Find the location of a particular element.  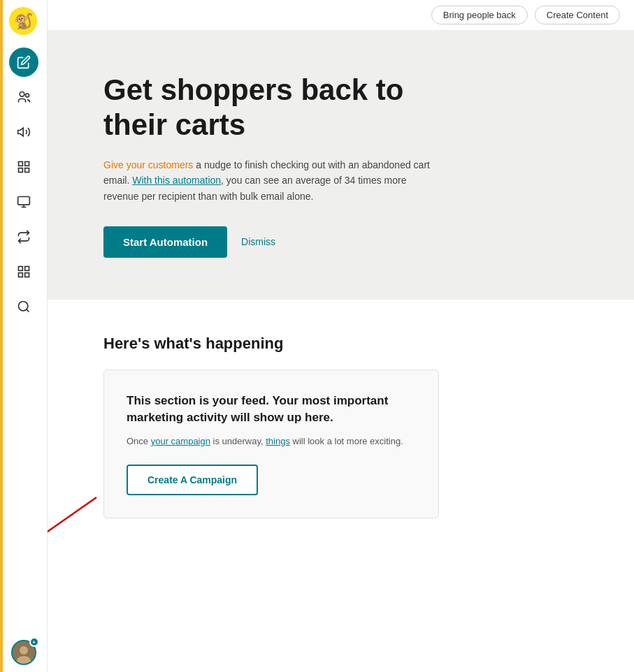

mailchimp-logo: 🐒 is located at coordinates (24, 22).